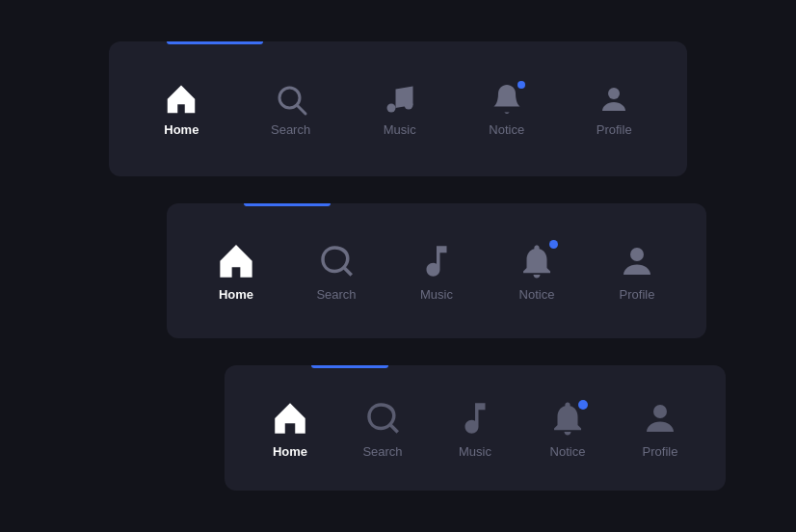  What do you see at coordinates (437, 272) in the screenshot?
I see `nav-item-music-2: Music` at bounding box center [437, 272].